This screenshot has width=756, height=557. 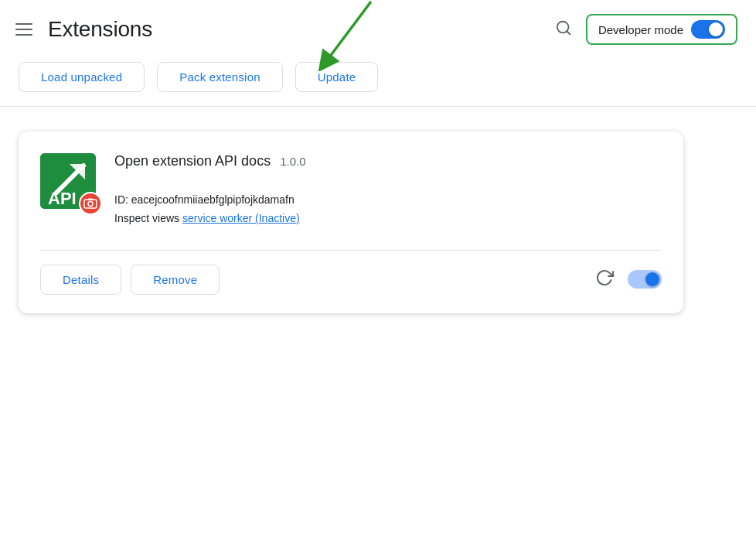 I want to click on camera-icon, so click(x=90, y=203).